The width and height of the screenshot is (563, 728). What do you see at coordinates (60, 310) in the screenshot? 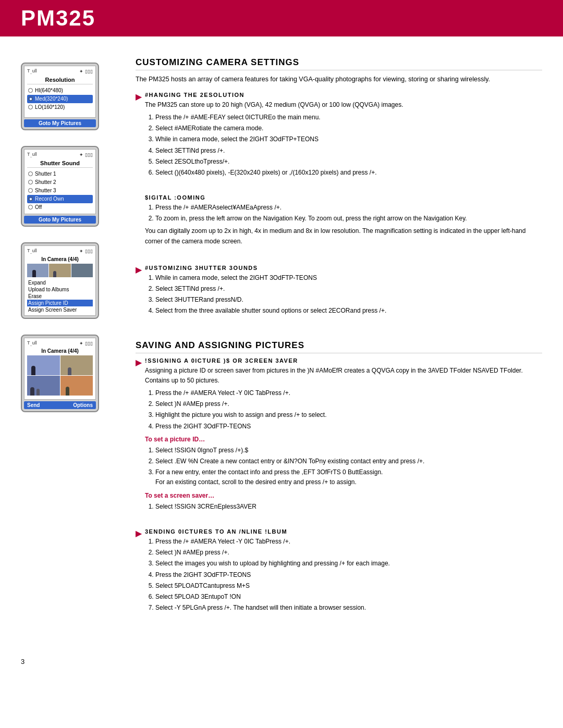
I see `assign-screen-saver-item: Assign Screen Saver` at bounding box center [60, 310].